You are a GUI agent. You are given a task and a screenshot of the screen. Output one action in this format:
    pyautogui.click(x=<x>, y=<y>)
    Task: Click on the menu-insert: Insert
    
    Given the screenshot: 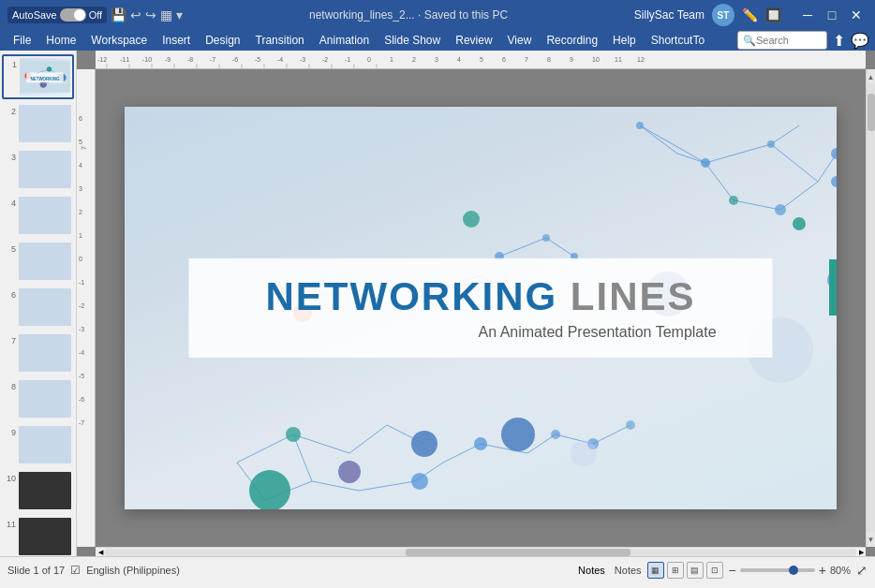 What is the action you would take?
    pyautogui.click(x=176, y=40)
    